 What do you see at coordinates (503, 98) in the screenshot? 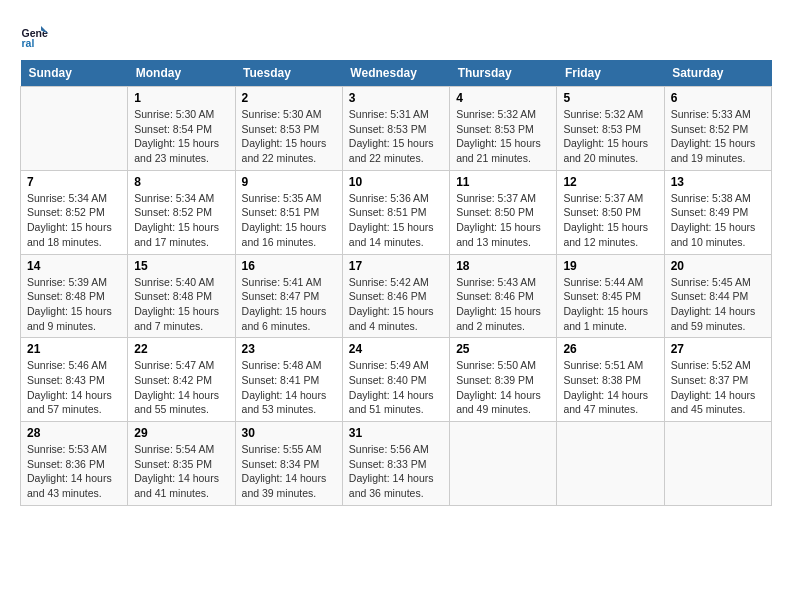
I see `day-number: 4` at bounding box center [503, 98].